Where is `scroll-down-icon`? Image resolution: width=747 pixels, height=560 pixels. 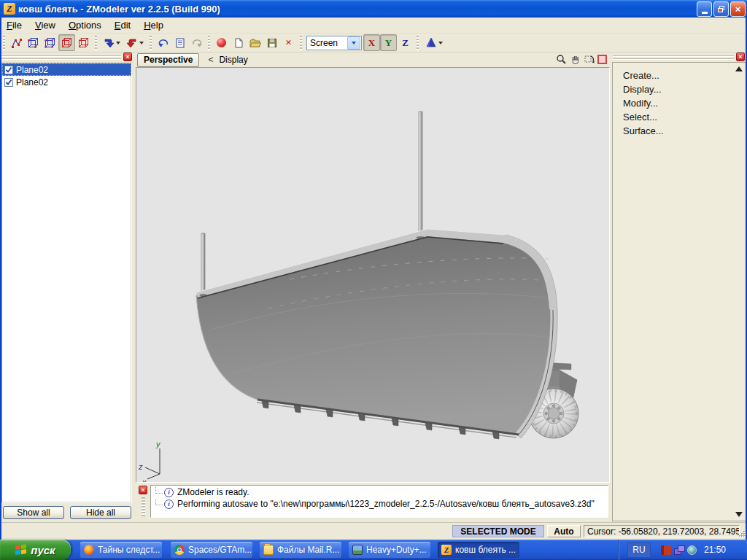
scroll-down-icon is located at coordinates (739, 515).